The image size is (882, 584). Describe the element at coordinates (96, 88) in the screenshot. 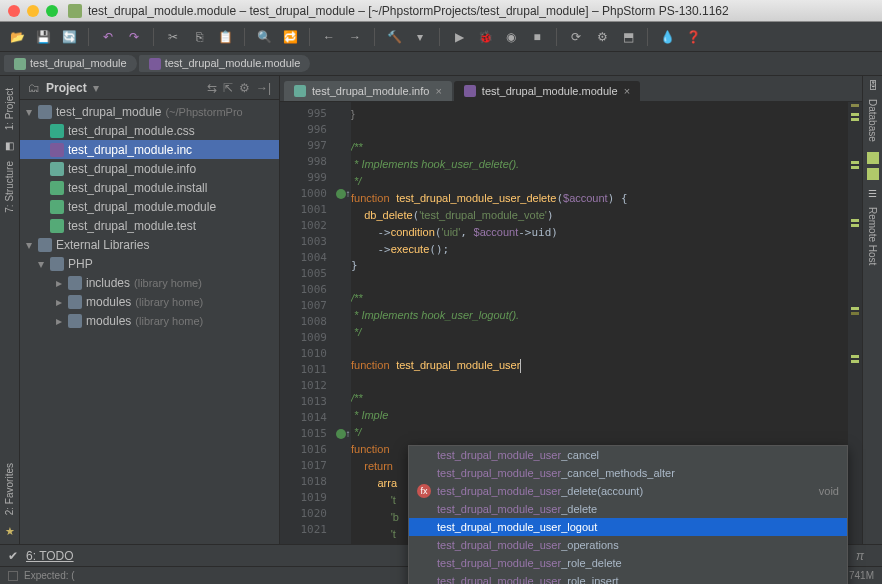

I see `dropdown-icon: ▾` at that location.